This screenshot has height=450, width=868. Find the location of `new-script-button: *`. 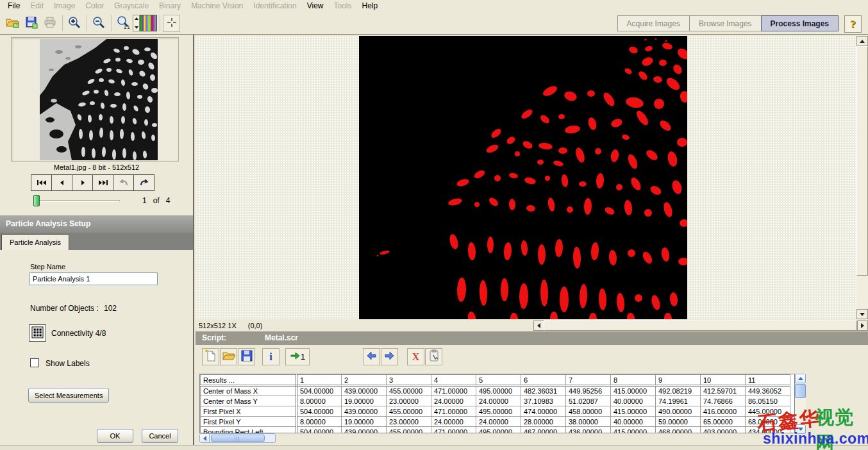

new-script-button: * is located at coordinates (210, 356).